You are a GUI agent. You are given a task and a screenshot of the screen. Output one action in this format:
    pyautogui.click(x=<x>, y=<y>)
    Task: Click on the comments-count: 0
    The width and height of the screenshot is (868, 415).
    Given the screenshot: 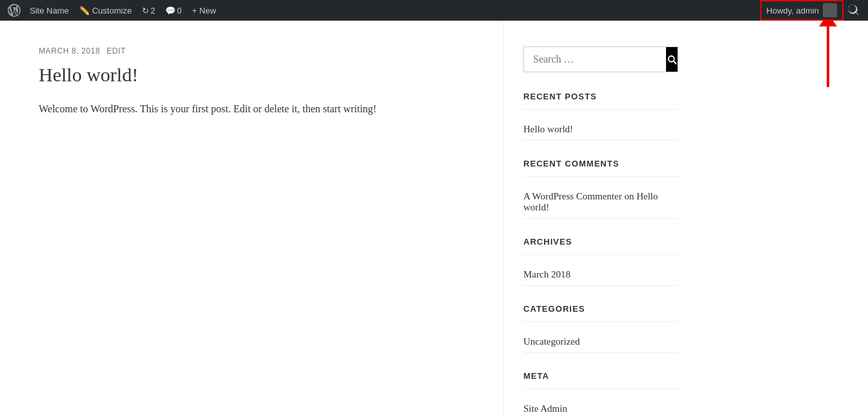 What is the action you would take?
    pyautogui.click(x=179, y=10)
    